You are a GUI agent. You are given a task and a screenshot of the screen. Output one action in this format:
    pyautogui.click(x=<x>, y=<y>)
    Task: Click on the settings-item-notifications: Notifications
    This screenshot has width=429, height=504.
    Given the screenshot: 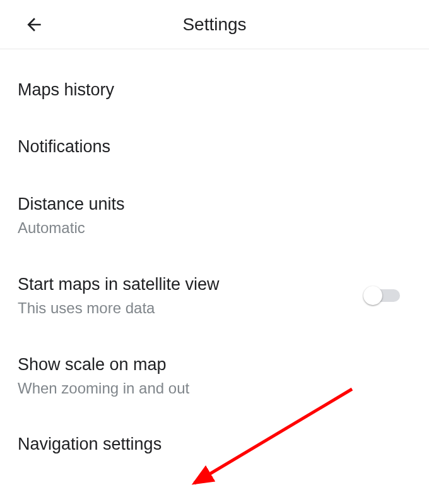 What is the action you would take?
    pyautogui.click(x=214, y=135)
    